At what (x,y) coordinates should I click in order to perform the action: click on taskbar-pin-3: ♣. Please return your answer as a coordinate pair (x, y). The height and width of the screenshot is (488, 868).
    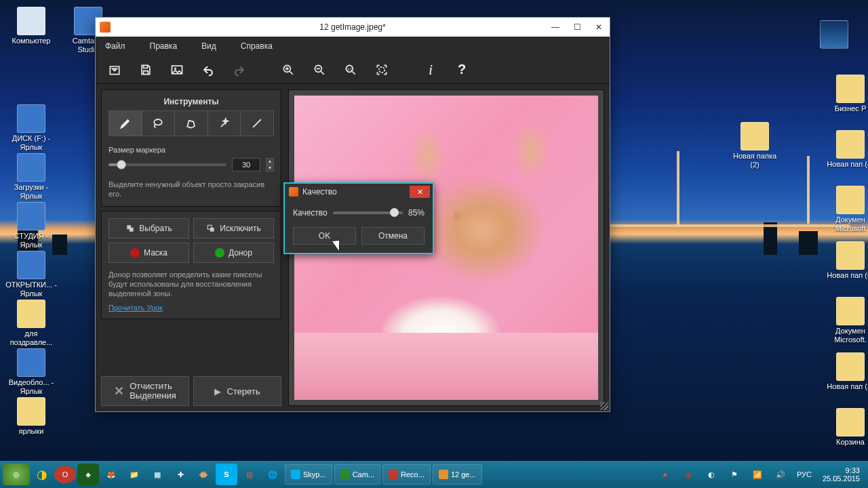
    Looking at the image, I should click on (88, 474).